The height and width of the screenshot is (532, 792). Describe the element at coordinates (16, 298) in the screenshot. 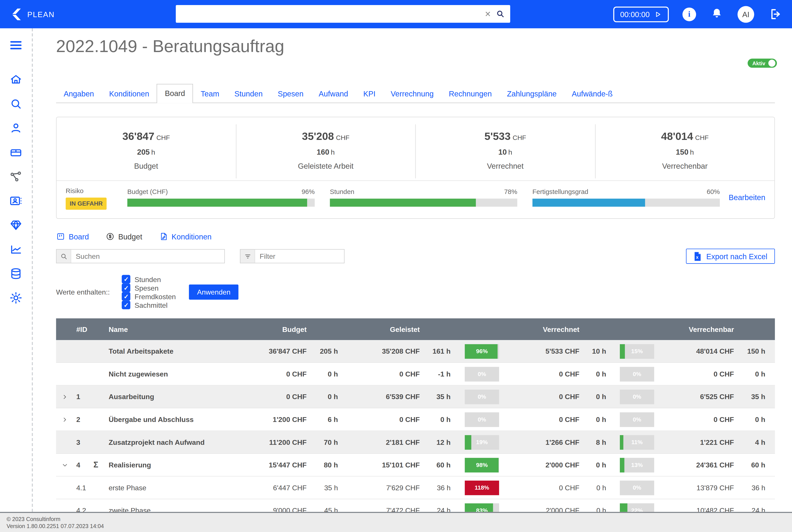

I see `gear-icon` at that location.